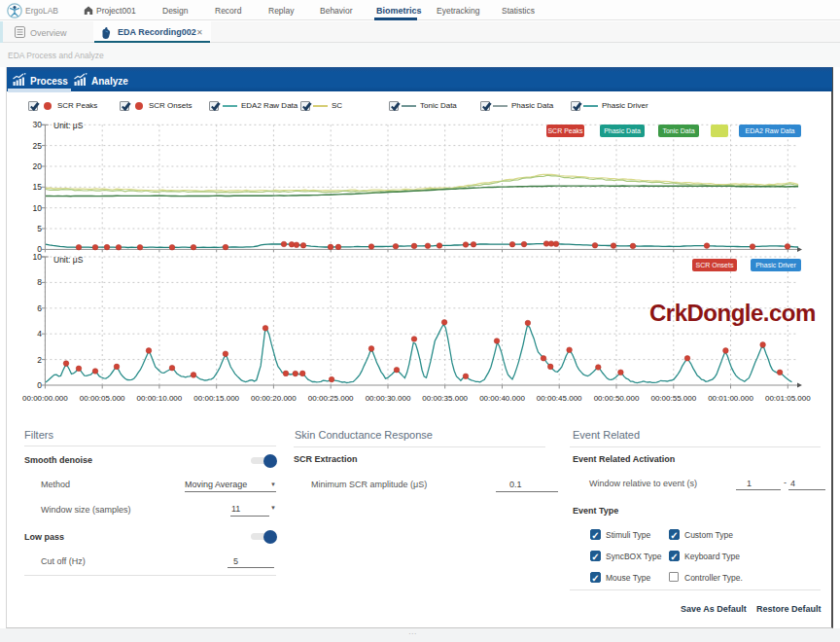 Image resolution: width=840 pixels, height=642 pixels. I want to click on svg-text: 20, so click(38, 166).